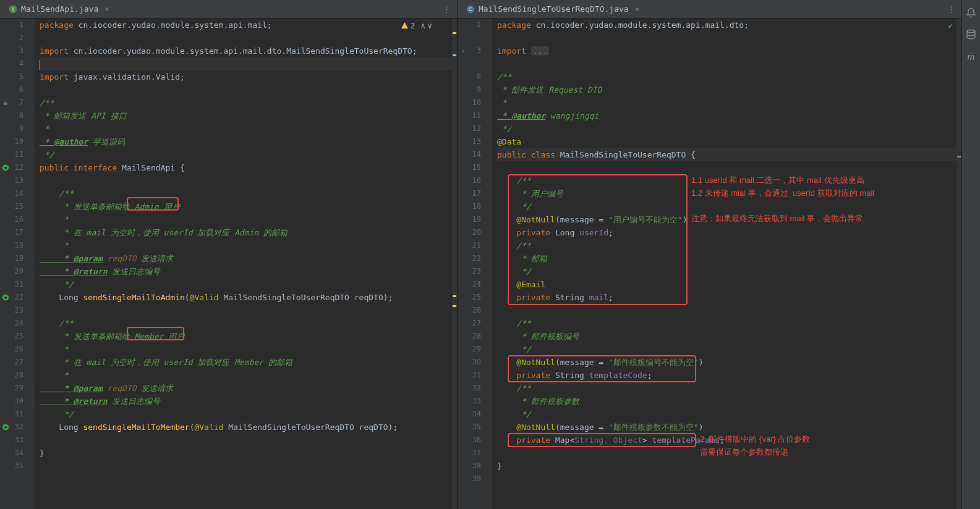 Image resolution: width=980 pixels, height=509 pixels. I want to click on line-number: 3›, so click(469, 51).